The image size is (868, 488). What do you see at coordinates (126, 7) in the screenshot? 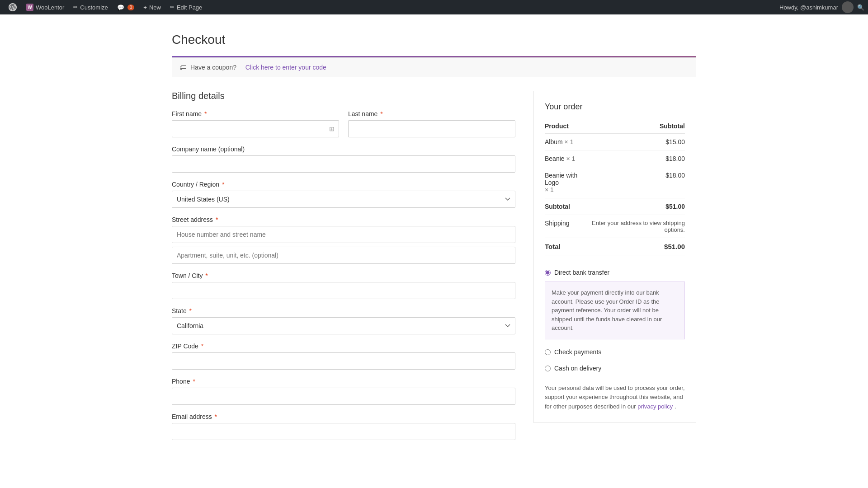
I see `adminbar-comments: 💬 0` at bounding box center [126, 7].